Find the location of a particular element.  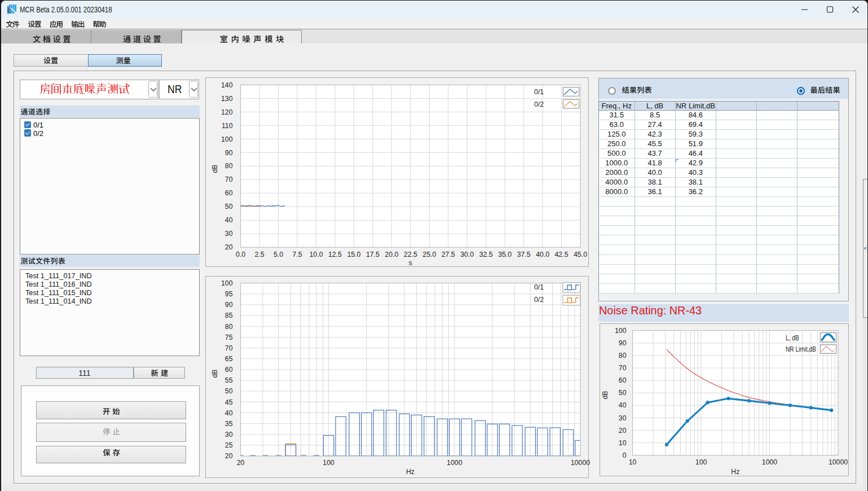

svg-text: s is located at coordinates (410, 263).